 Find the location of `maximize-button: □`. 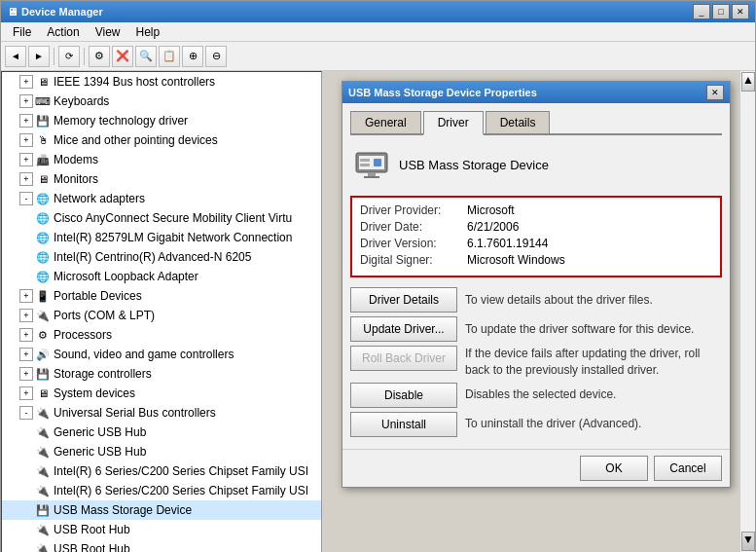

maximize-button: □ is located at coordinates (721, 12).